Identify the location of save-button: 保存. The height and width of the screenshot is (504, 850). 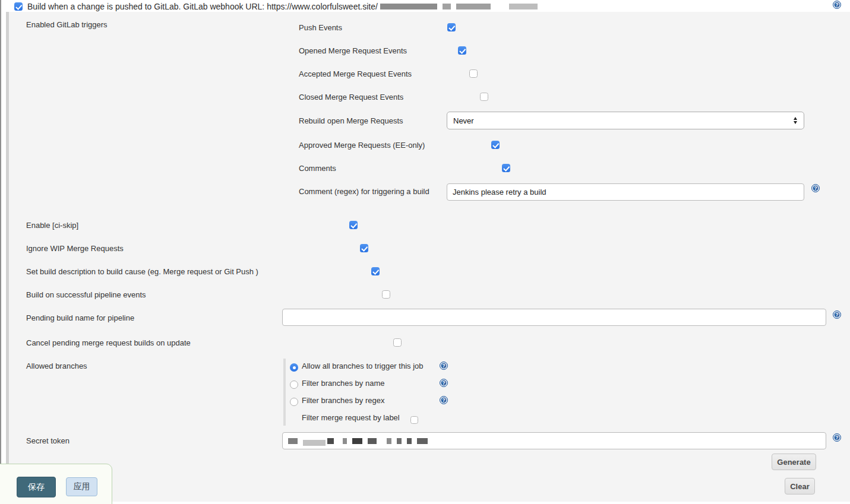
(36, 487).